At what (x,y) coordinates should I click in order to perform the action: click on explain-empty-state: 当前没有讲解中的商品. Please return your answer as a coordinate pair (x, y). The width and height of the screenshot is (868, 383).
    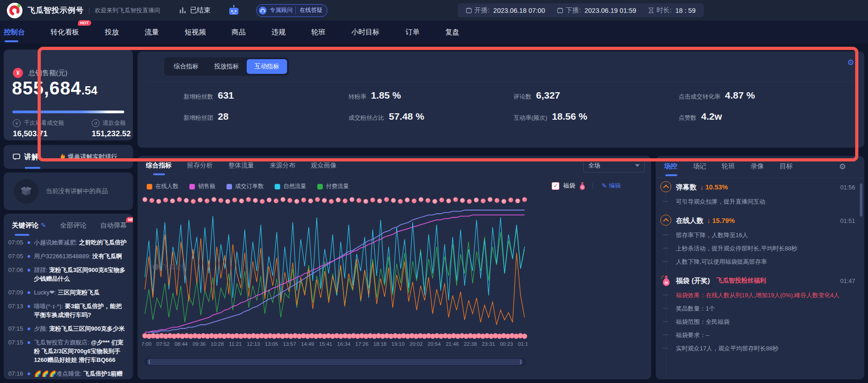
    Looking at the image, I should click on (68, 191).